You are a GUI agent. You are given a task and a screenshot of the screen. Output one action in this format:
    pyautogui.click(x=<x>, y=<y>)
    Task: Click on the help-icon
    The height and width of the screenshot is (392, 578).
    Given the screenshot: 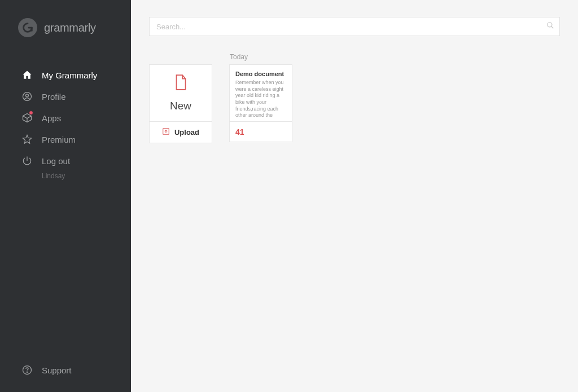 What is the action you would take?
    pyautogui.click(x=27, y=370)
    